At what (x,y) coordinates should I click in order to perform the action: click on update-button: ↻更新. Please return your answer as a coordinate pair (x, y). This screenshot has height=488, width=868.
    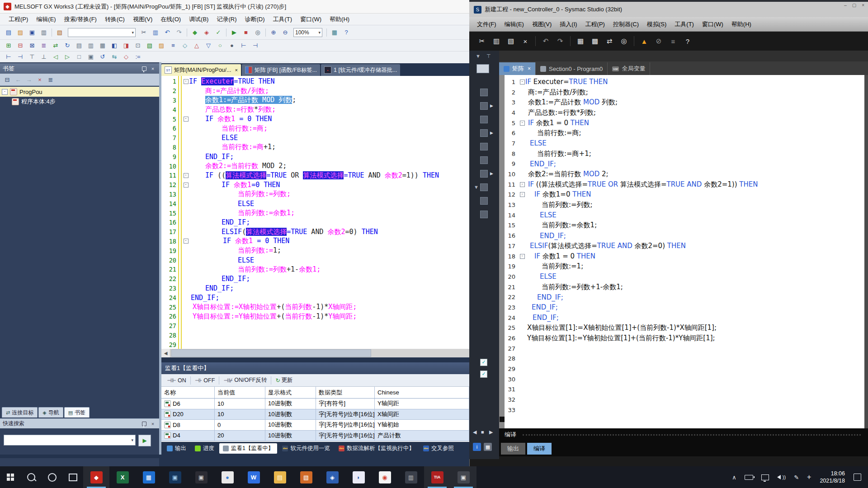
    Looking at the image, I should click on (284, 380).